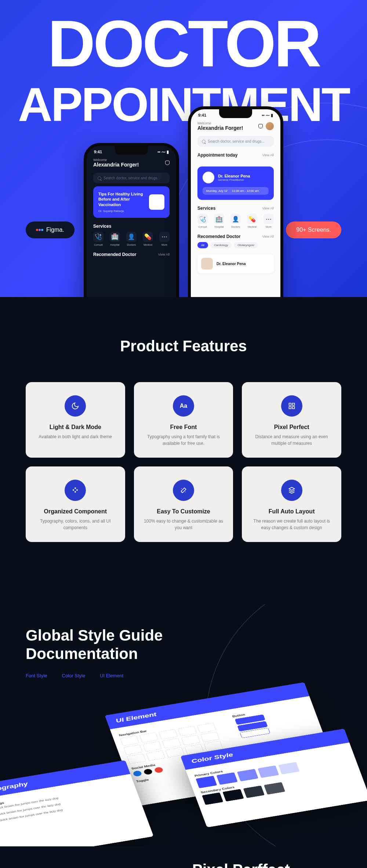  What do you see at coordinates (184, 857) in the screenshot?
I see `pixel-perfect-section: Pixel Perffect 90+ Screen Light + Dark M…` at bounding box center [184, 857].